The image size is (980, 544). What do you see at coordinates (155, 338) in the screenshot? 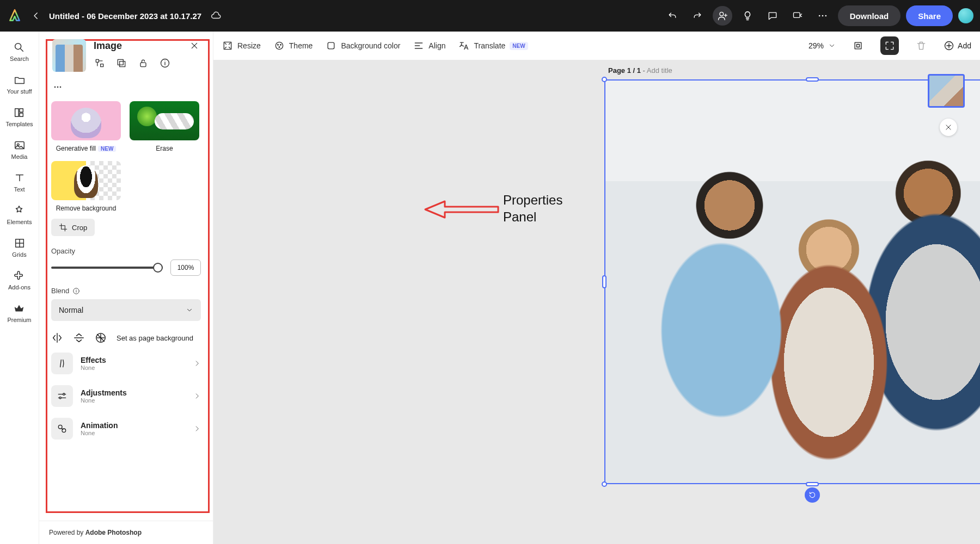
I see `set-as-background-button: Set as page background` at bounding box center [155, 338].